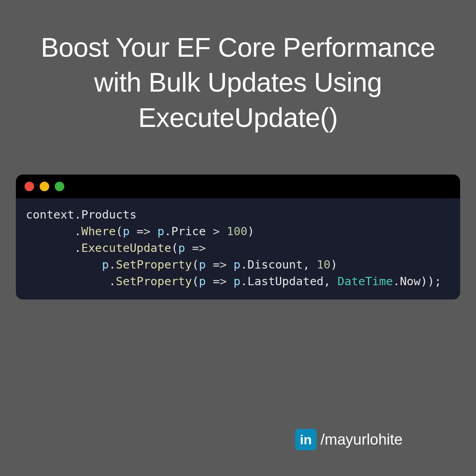 This screenshot has height=476, width=476. I want to click on code-token-num: 100, so click(237, 231).